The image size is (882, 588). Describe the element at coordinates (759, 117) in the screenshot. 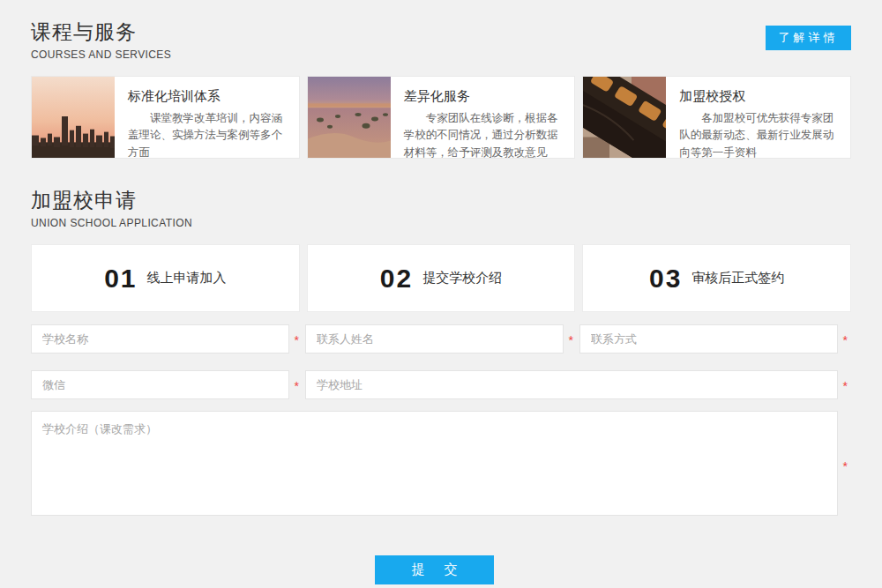

I see `card-text: 加盟校授权 各加盟校可优先获得专家团队的最新动态、最新行业发展动向等第一手资料` at that location.